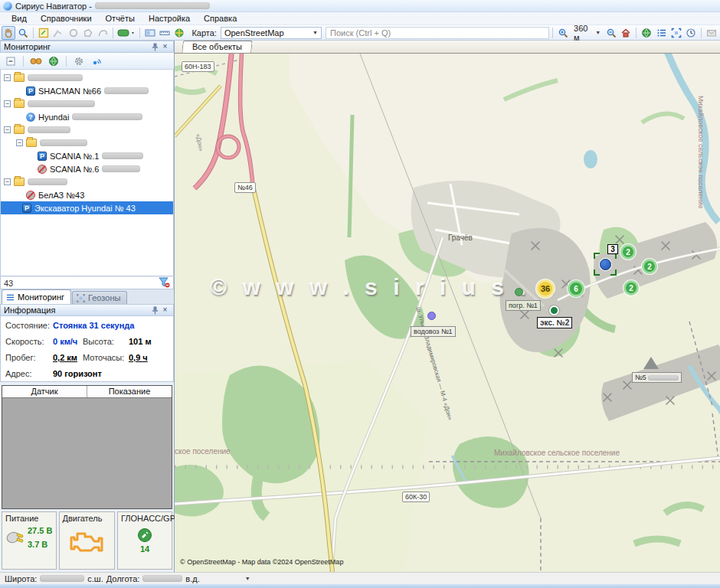 This screenshot has width=720, height=588. What do you see at coordinates (87, 208) in the screenshot?
I see `tree-item-selected: P Экскаватор Hyundai № 43` at bounding box center [87, 208].